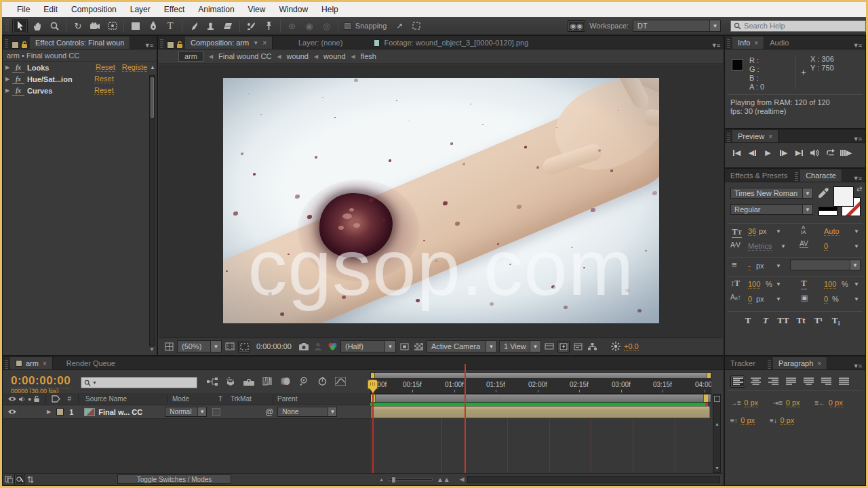  What do you see at coordinates (594, 480) in the screenshot?
I see `timeline-hscrollbar` at bounding box center [594, 480].